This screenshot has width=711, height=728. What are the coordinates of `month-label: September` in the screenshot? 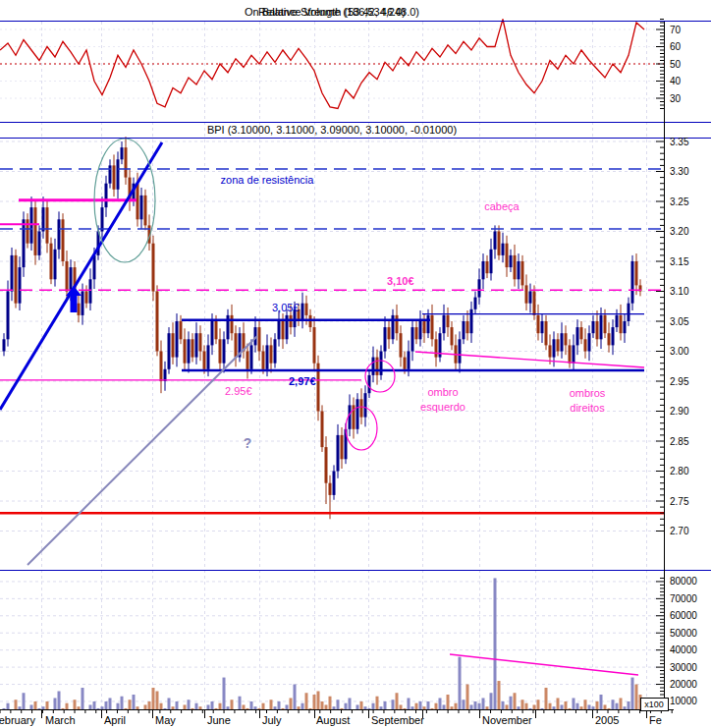 It's located at (398, 720).